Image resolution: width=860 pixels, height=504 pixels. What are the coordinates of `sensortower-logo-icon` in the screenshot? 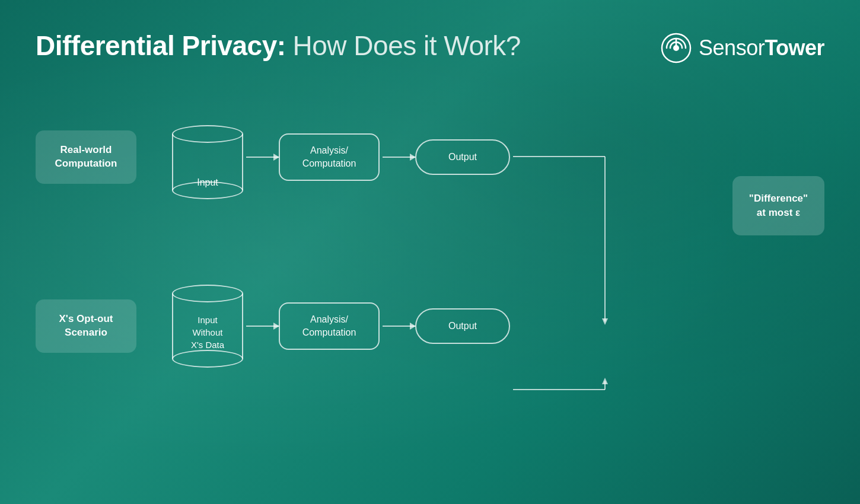 It's located at (676, 48).